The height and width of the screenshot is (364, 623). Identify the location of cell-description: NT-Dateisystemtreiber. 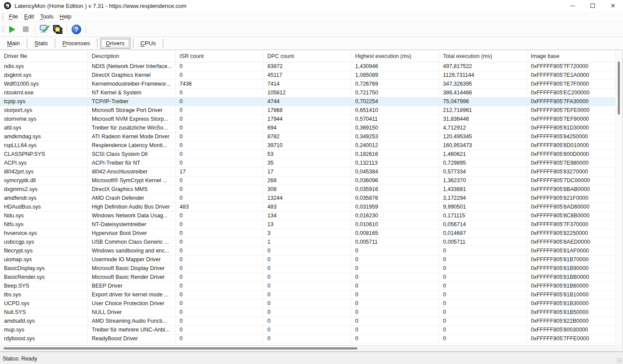
(132, 225).